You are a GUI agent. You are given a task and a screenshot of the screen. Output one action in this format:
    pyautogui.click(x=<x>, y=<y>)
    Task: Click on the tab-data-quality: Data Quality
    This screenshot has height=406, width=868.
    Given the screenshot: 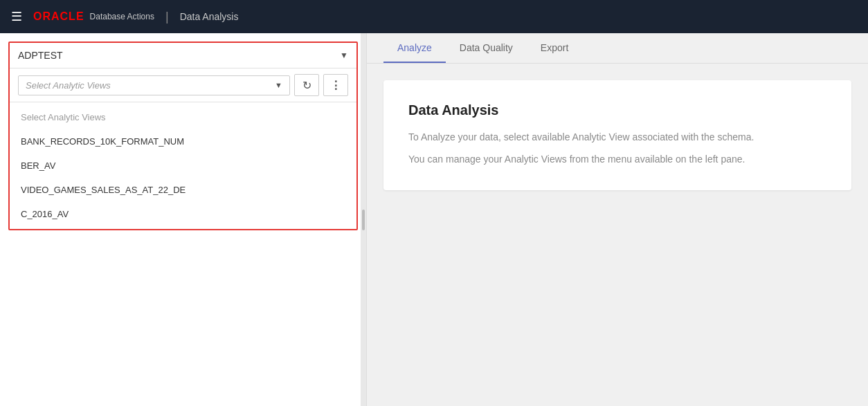 What is the action you would take?
    pyautogui.click(x=486, y=48)
    